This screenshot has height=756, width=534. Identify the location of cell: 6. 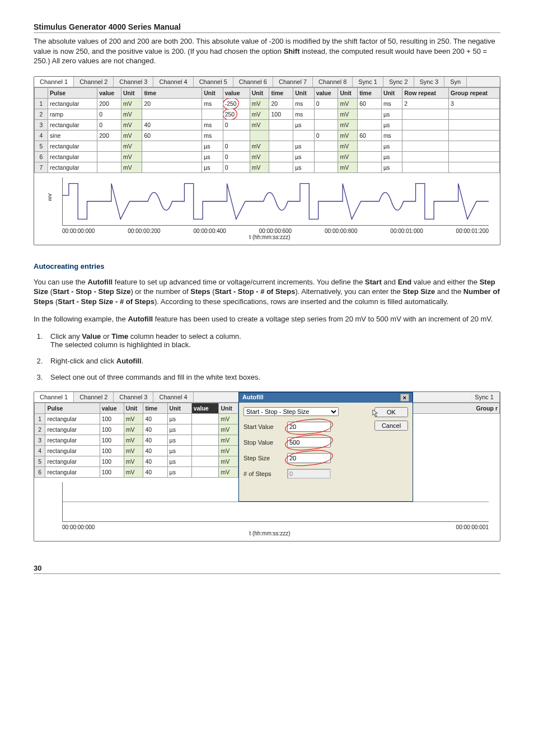
(41, 157).